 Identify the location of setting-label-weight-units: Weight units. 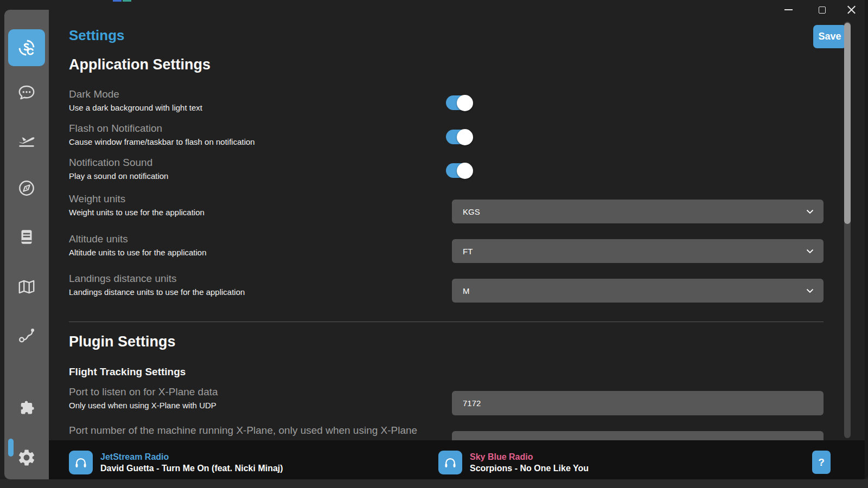
(97, 199).